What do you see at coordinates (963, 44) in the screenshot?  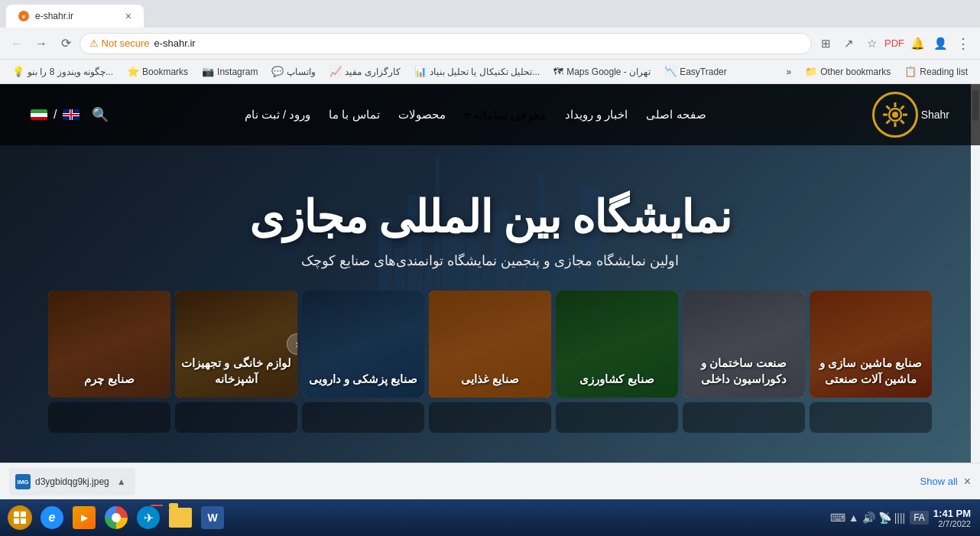 I see `menu-button: ⋮` at bounding box center [963, 44].